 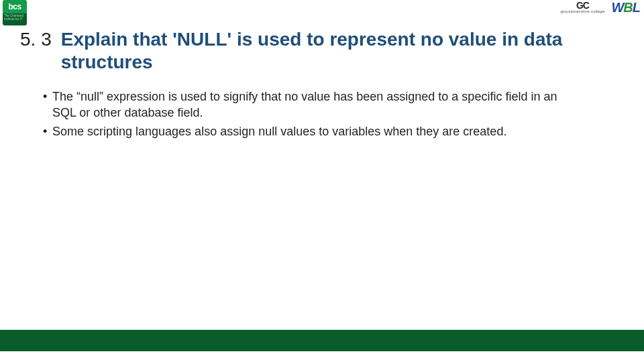 I want to click on body-content: The “null” expression is used to signify…, so click(x=307, y=115).